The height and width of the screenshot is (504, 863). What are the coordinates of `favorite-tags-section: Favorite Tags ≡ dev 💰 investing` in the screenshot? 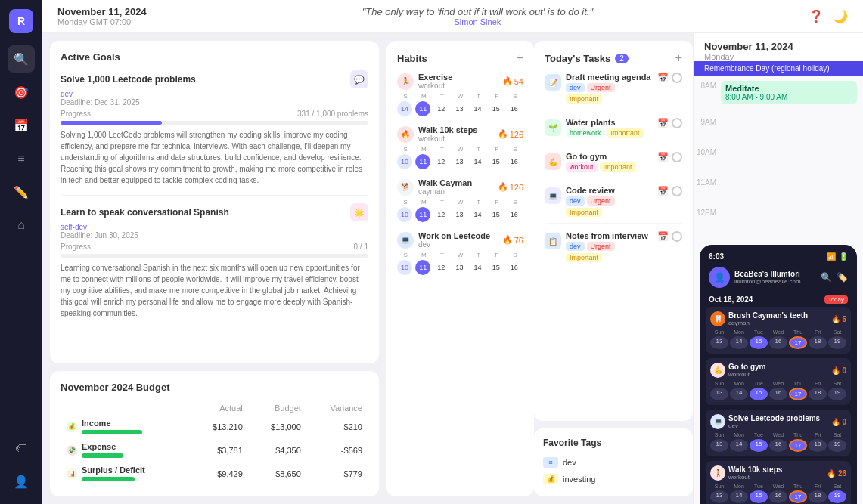 It's located at (613, 462).